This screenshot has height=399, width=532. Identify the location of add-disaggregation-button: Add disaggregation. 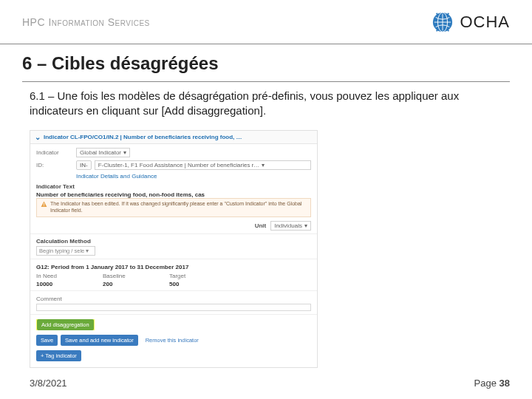
(65, 325).